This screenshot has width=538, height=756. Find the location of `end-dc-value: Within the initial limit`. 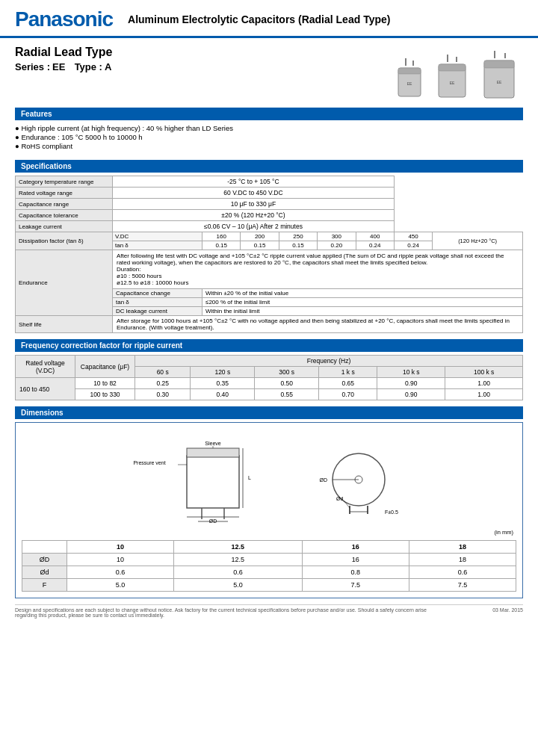

end-dc-value: Within the initial limit is located at coordinates (363, 312).